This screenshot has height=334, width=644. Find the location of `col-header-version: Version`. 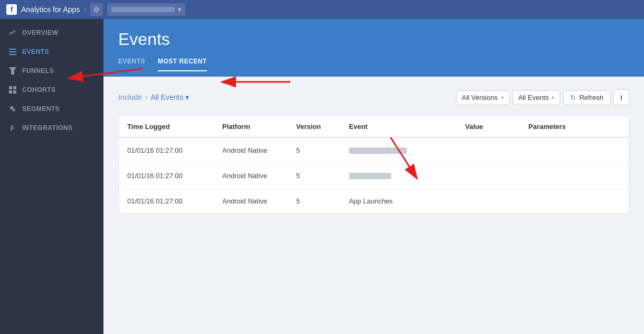

col-header-version: Version is located at coordinates (323, 127).